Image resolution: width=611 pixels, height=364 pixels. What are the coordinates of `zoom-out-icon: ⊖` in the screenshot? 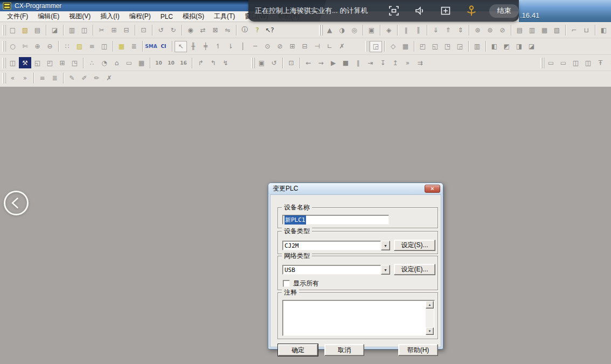 It's located at (50, 46).